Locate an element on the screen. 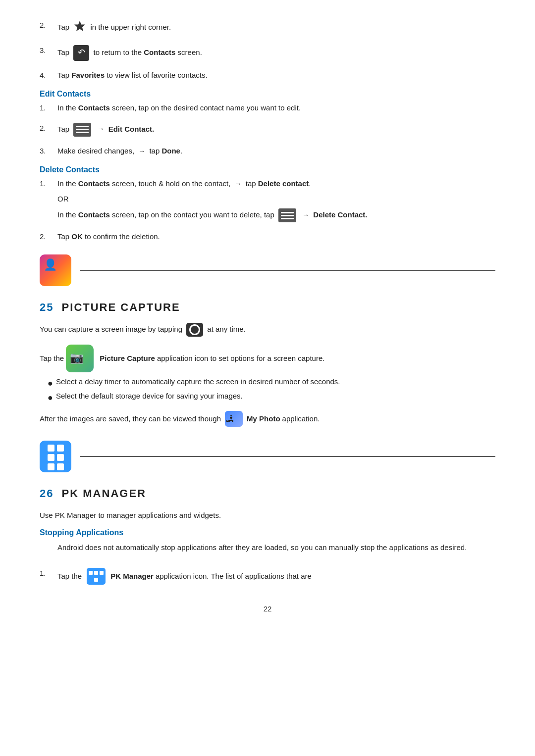 The height and width of the screenshot is (756, 535). pk-steps: 1. Tap the PK Manager application icon. … is located at coordinates (268, 576).